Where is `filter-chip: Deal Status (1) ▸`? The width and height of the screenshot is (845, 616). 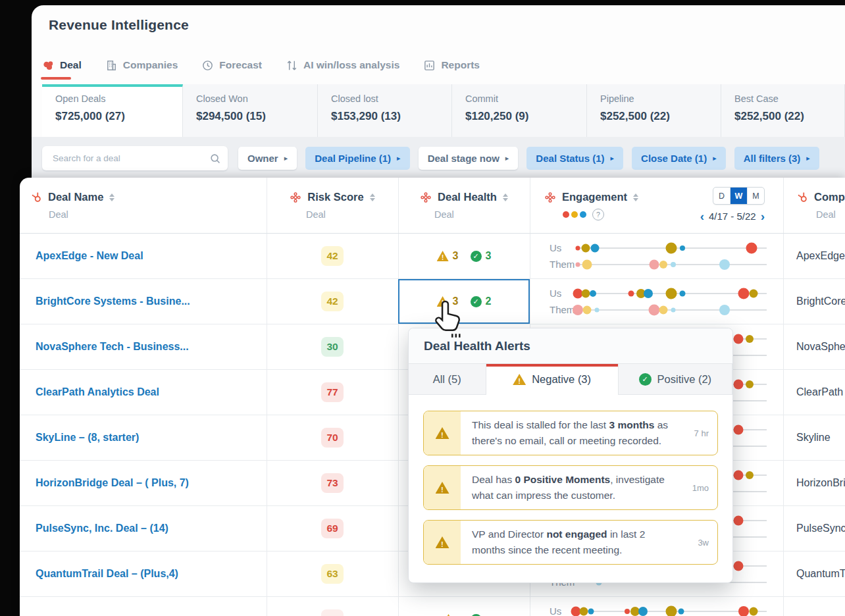 filter-chip: Deal Status (1) ▸ is located at coordinates (575, 158).